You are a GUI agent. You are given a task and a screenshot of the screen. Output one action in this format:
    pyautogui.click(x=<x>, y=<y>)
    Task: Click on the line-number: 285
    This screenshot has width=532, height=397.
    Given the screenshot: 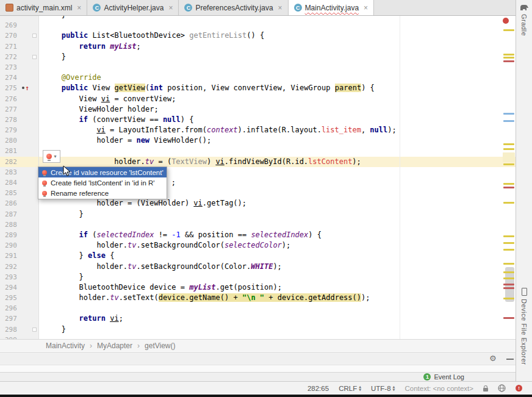 What is the action you would take?
    pyautogui.click(x=10, y=193)
    